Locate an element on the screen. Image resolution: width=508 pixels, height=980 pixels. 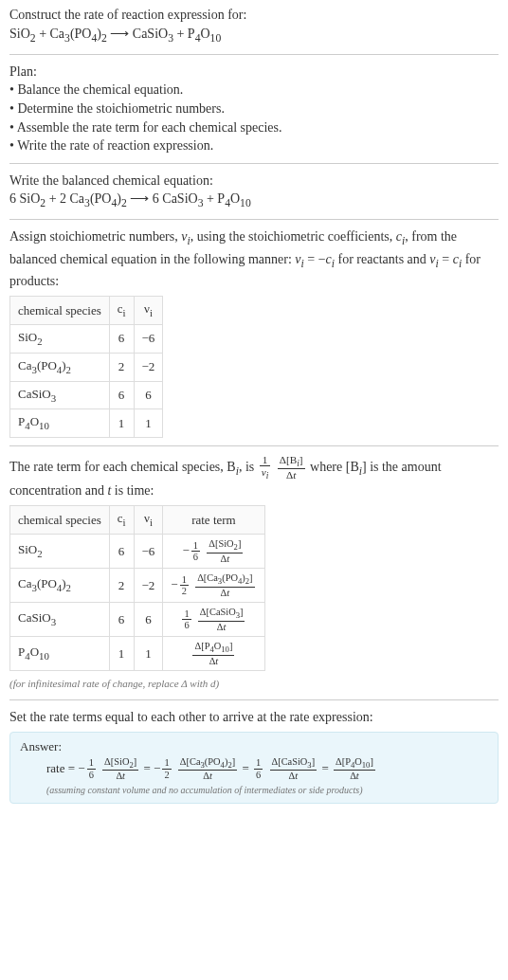
plan-step: • Write the rate of reaction expression. is located at coordinates (254, 146).